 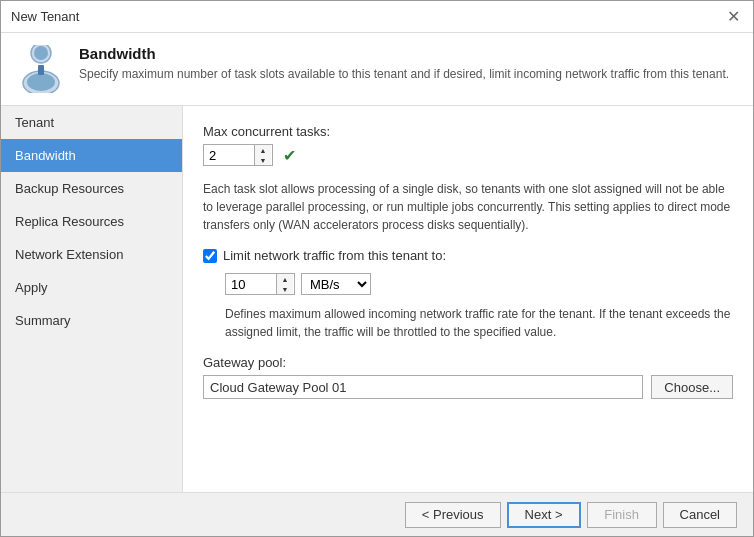 What do you see at coordinates (210, 256) in the screenshot?
I see `limit-traffic-checkbox` at bounding box center [210, 256].